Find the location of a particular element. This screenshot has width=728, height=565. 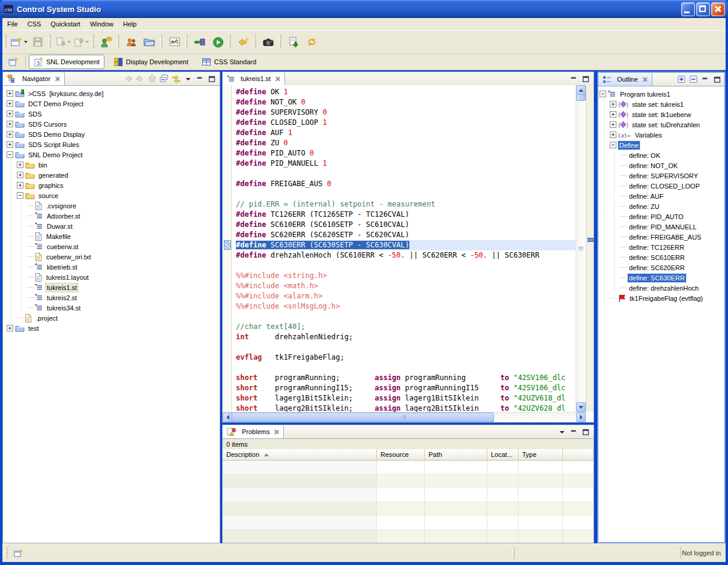

navigator-tree-item: SDS Cursors is located at coordinates (113, 124).